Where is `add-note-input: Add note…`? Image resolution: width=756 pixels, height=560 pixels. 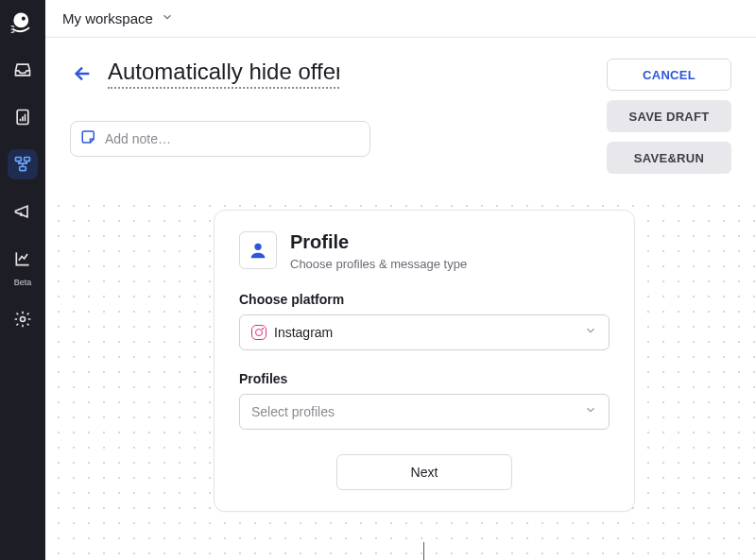
add-note-input: Add note… is located at coordinates (220, 139).